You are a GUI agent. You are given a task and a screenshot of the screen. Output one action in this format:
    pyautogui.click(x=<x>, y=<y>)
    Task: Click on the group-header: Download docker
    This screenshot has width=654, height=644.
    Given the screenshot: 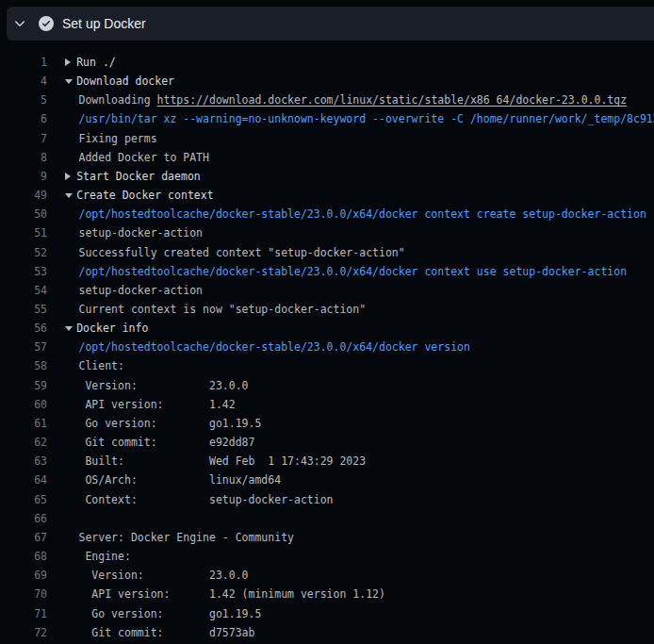 What is the action you would take?
    pyautogui.click(x=120, y=81)
    